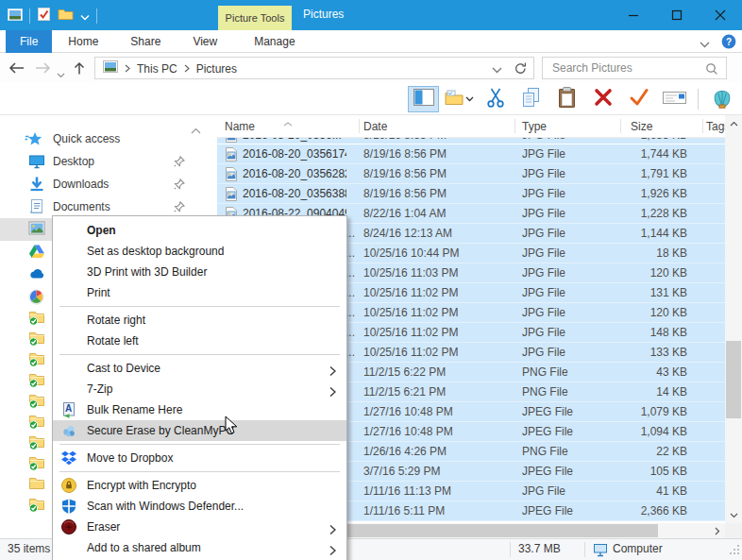  I want to click on ribbon-tab-label: File, so click(28, 42).